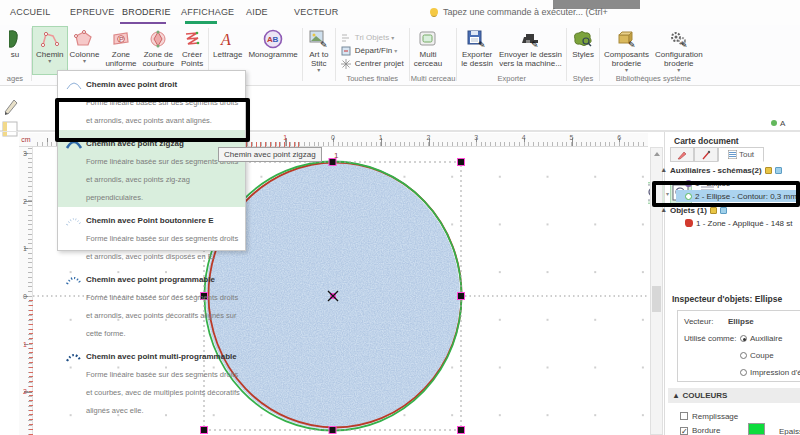 The height and width of the screenshot is (435, 800). Describe the element at coordinates (257, 12) in the screenshot. I see `tab-aide: AIDE` at that location.